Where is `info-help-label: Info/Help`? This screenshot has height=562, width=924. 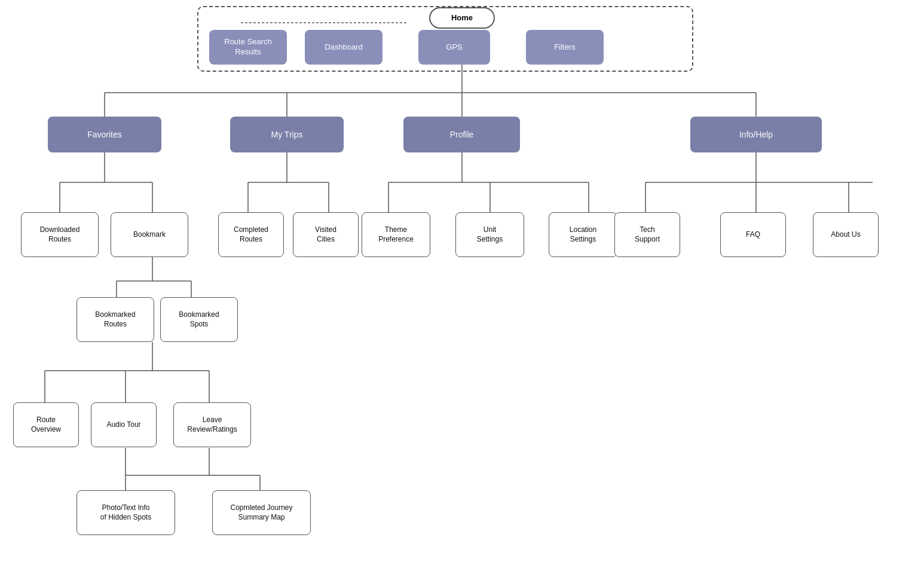
info-help-label: Info/Help is located at coordinates (756, 135).